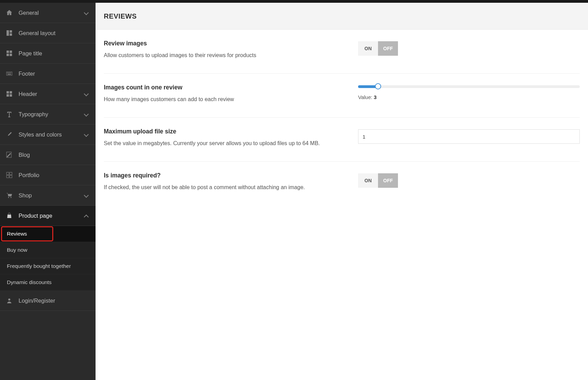  What do you see at coordinates (48, 135) in the screenshot?
I see `nav-item-styles-and-colors: Styles and colors` at bounding box center [48, 135].